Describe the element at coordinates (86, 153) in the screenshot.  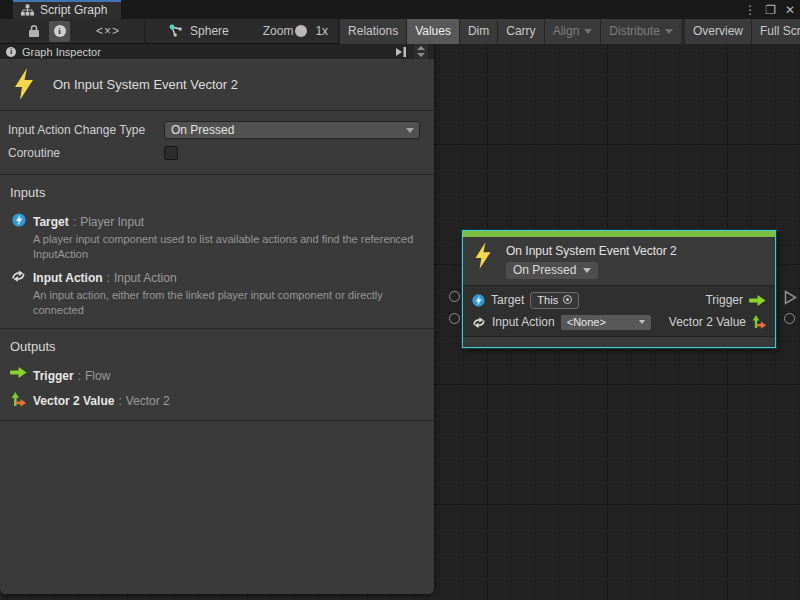
I see `field-label: Coroutine` at that location.